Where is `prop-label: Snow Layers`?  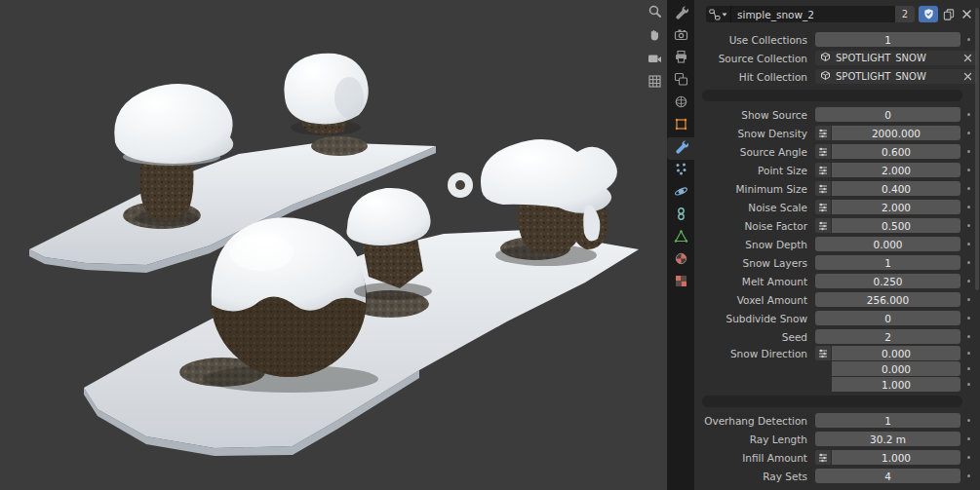
prop-label: Snow Layers is located at coordinates (758, 263).